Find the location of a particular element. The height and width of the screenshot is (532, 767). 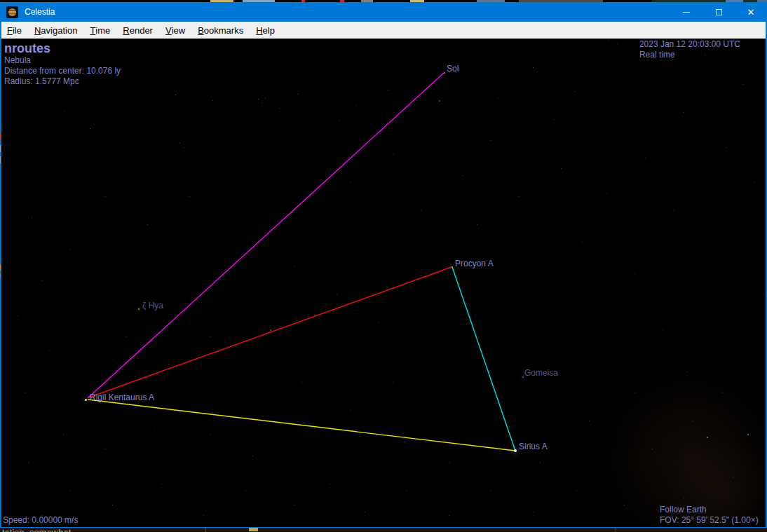

datetime-display: 2023 Jan 12 20:03:00 UTC is located at coordinates (690, 45).